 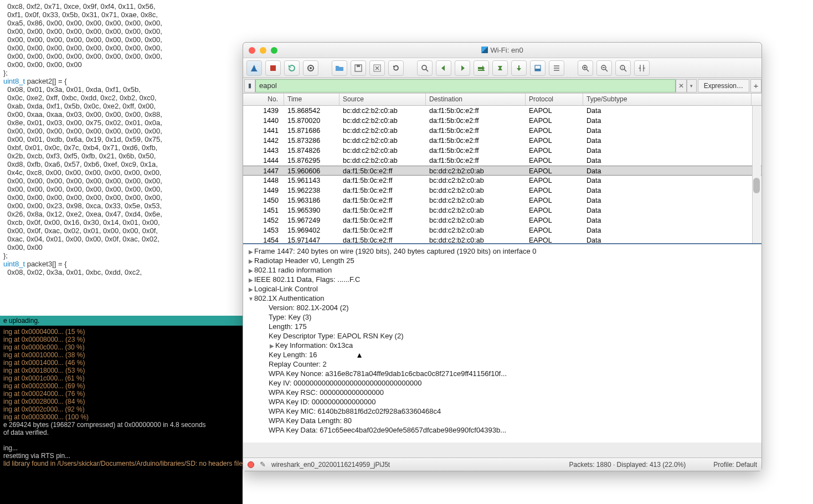 I want to click on open-file-button, so click(x=339, y=68).